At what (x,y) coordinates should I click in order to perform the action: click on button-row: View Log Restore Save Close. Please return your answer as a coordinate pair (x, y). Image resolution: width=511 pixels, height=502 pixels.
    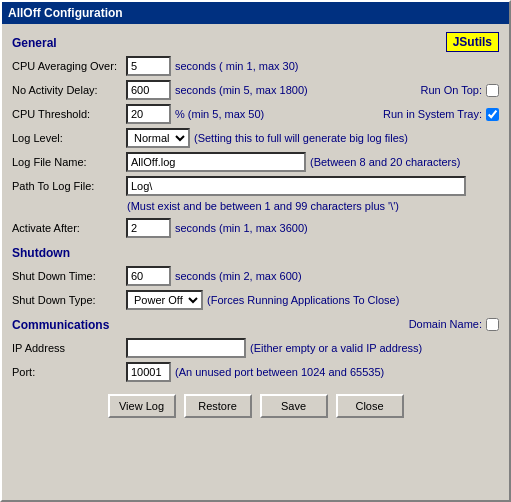
    Looking at the image, I should click on (256, 405).